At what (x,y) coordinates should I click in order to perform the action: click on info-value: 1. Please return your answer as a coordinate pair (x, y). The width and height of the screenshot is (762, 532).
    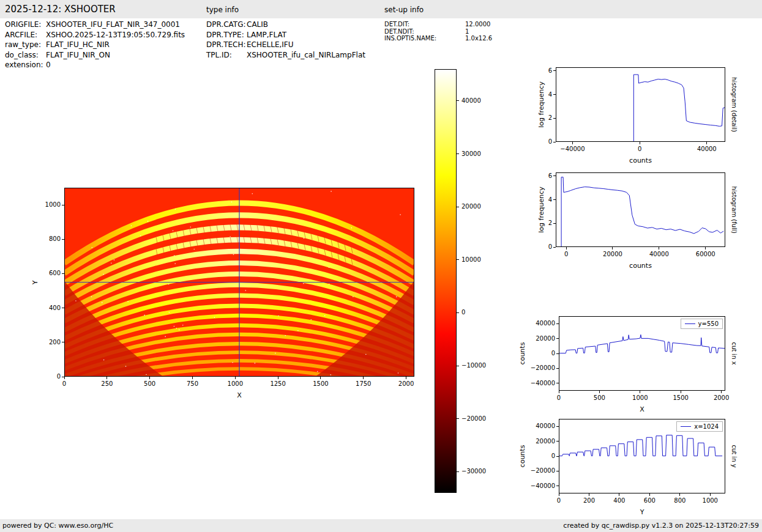
    Looking at the image, I should click on (467, 32).